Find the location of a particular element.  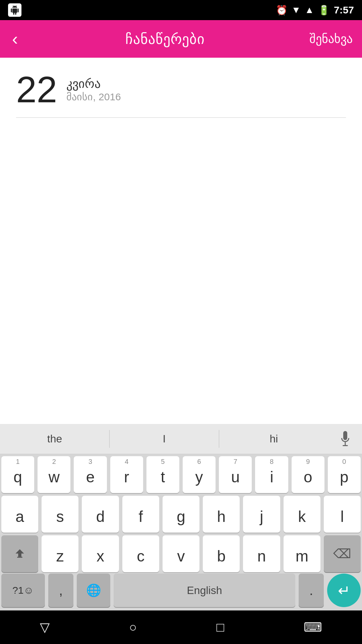

app-title: ჩანაწერები is located at coordinates (165, 39).